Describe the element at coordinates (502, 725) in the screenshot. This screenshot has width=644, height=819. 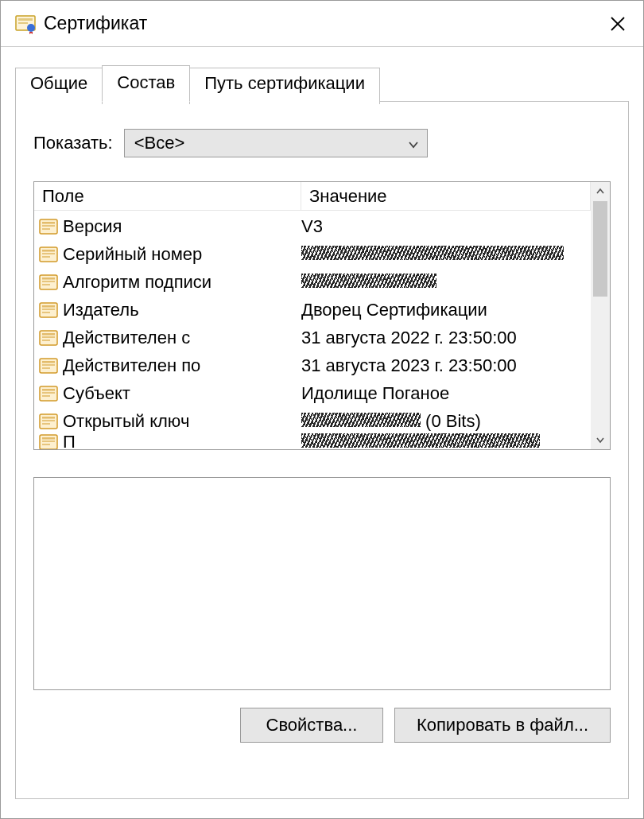
I see `copy-to-file-button: Копировать в файл...` at that location.